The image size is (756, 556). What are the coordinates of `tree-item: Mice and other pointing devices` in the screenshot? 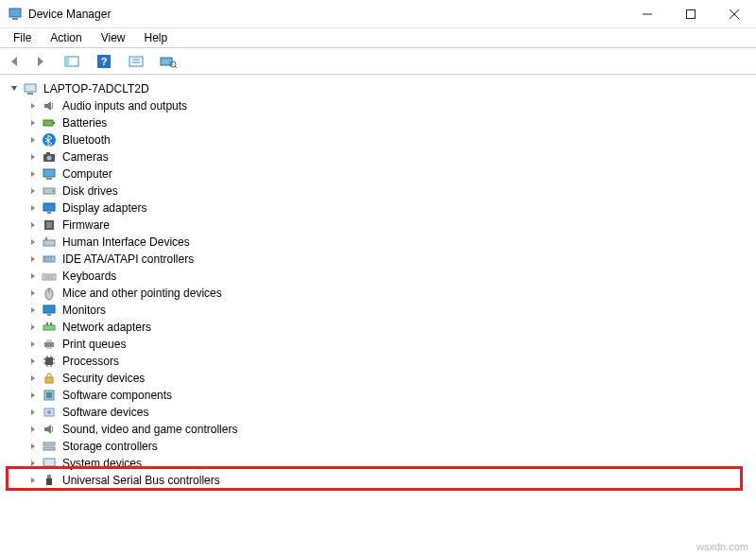 It's located at (382, 293).